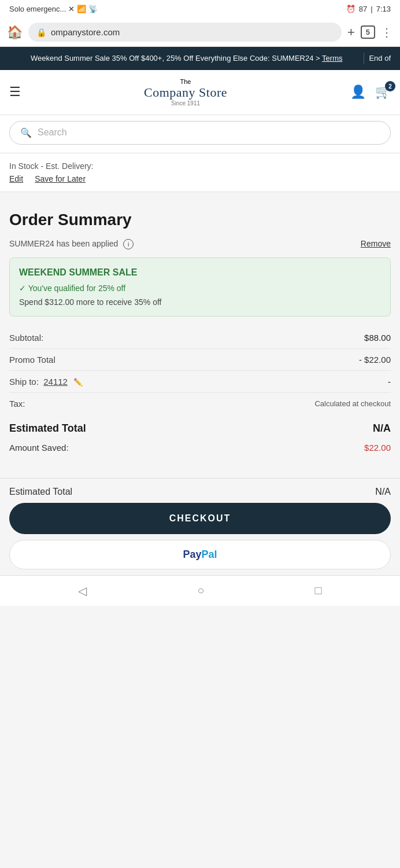 The width and height of the screenshot is (400, 868). What do you see at coordinates (72, 244) in the screenshot?
I see `promo-code-info: SUMMER24 has been applied i` at bounding box center [72, 244].